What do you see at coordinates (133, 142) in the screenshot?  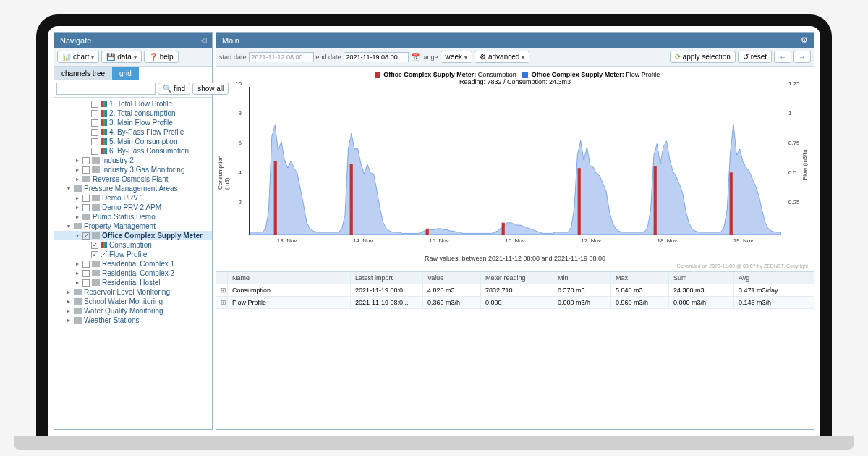 I see `tree-node: 5. Main Consumption` at bounding box center [133, 142].